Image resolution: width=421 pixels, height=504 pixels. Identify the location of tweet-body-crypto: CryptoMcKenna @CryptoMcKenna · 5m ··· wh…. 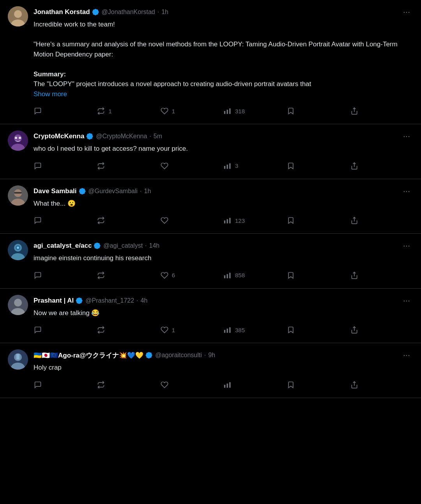
(223, 152).